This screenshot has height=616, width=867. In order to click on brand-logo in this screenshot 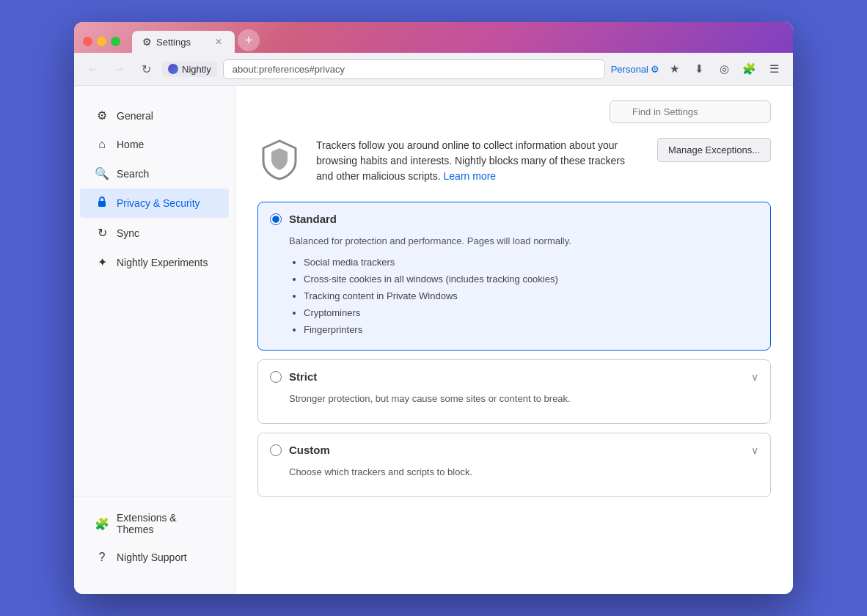, I will do `click(173, 69)`.